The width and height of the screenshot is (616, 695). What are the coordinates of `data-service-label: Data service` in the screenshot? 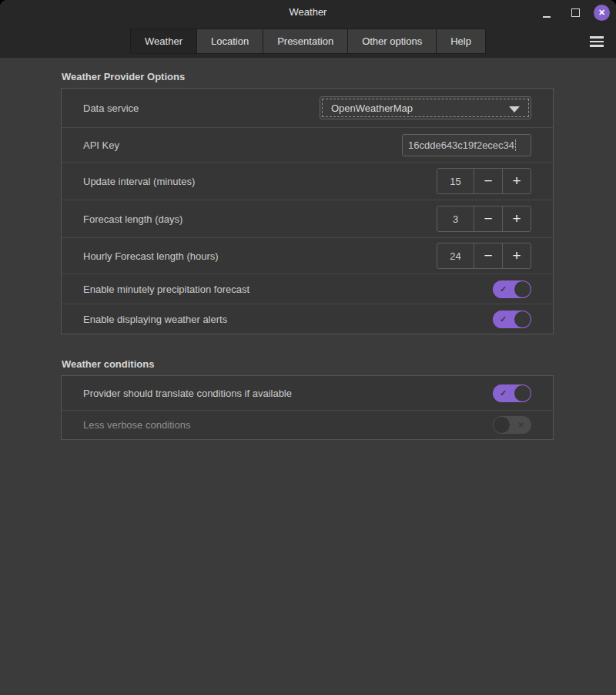 It's located at (111, 108).